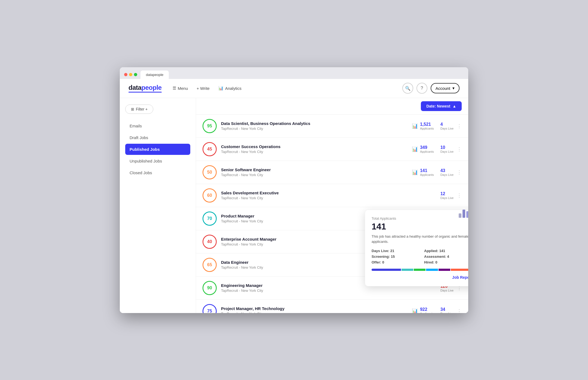 The image size is (588, 380). Describe the element at coordinates (210, 288) in the screenshot. I see `score-badge: 90` at that location.